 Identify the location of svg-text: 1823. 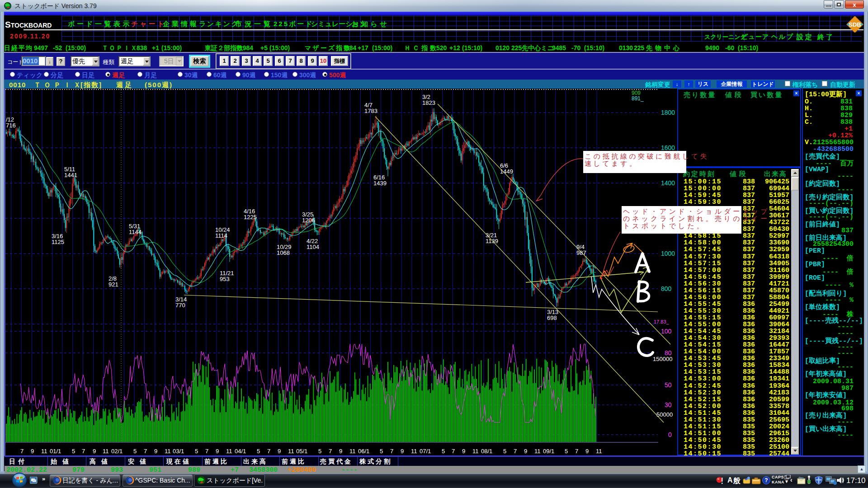
(429, 103).